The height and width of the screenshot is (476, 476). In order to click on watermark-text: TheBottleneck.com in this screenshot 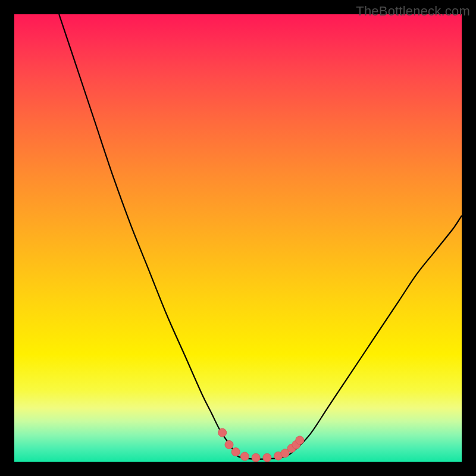, I will do `click(413, 11)`.